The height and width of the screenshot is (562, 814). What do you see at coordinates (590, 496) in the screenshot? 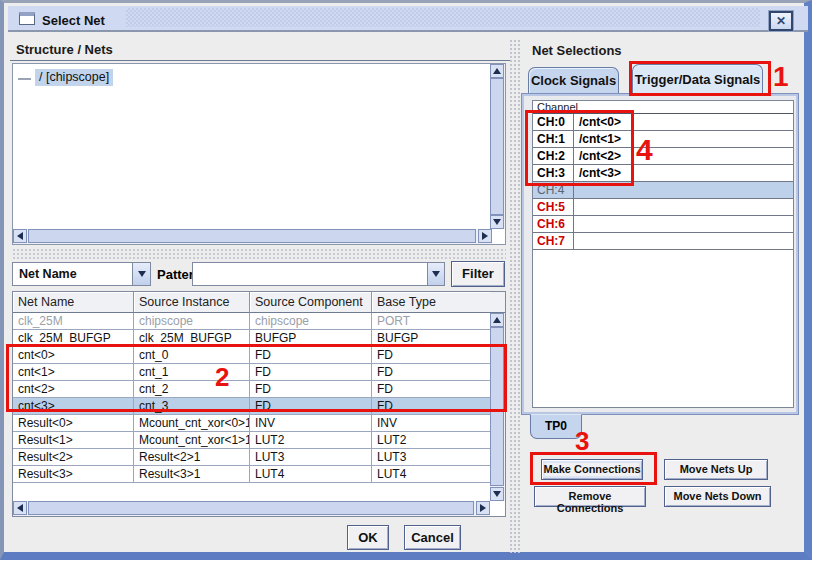
I see `remove-connections-button: Remove Connections` at bounding box center [590, 496].